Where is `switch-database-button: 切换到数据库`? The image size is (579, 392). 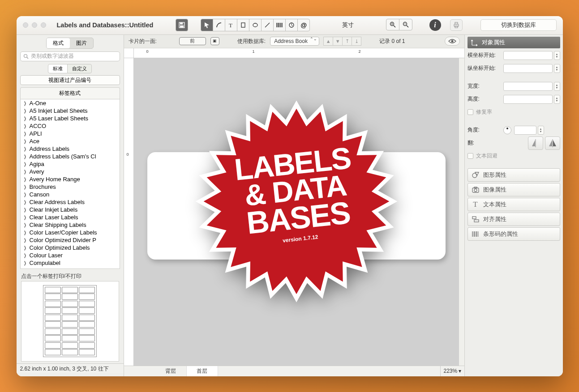
switch-database-button: 切换到数据库 is located at coordinates (519, 25).